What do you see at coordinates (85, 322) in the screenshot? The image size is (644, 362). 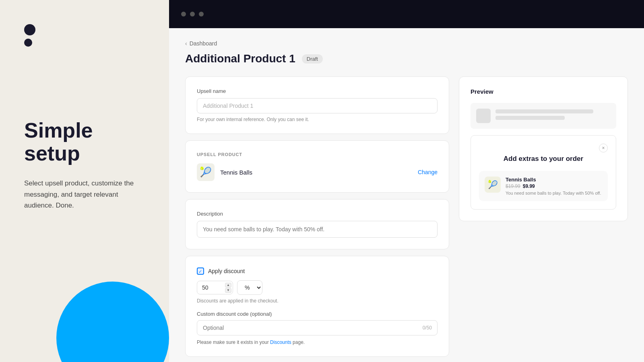 I see `blue-arc-decoration` at bounding box center [85, 322].